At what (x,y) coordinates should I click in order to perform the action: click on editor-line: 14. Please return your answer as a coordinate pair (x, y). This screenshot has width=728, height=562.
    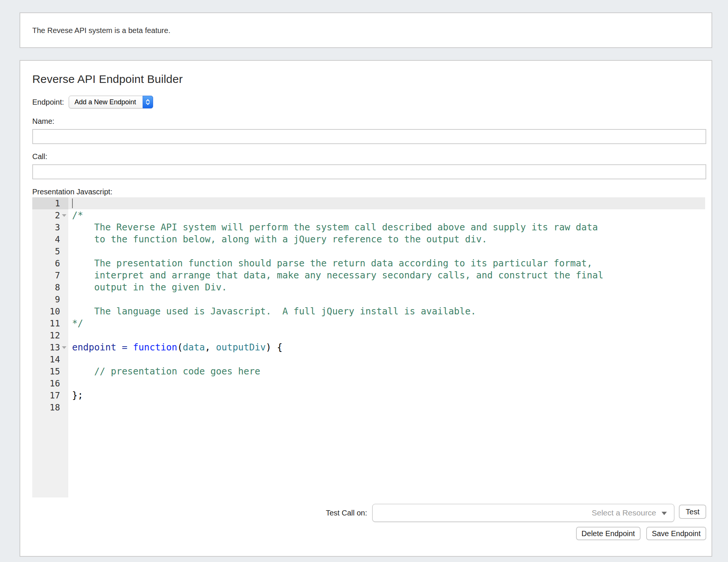
    Looking at the image, I should click on (369, 359).